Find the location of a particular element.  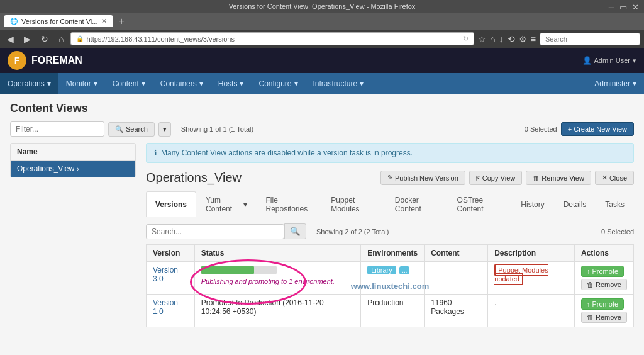

nav-label-configure: Configure is located at coordinates (275, 84).